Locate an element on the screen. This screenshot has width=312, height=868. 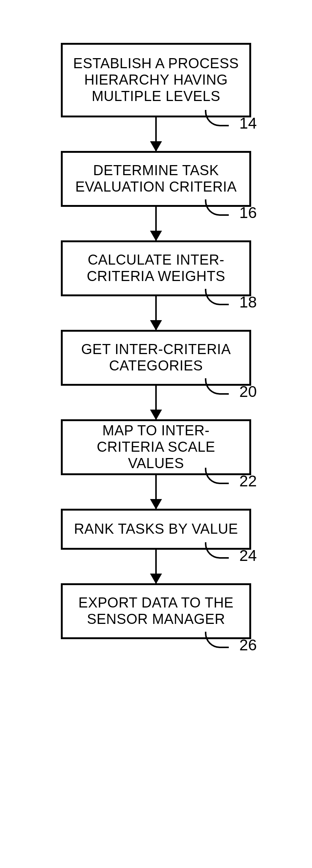
flow-box-text: ESTABLISH A PROCESS HIERARCHY HAVING MUL… is located at coordinates (156, 80).